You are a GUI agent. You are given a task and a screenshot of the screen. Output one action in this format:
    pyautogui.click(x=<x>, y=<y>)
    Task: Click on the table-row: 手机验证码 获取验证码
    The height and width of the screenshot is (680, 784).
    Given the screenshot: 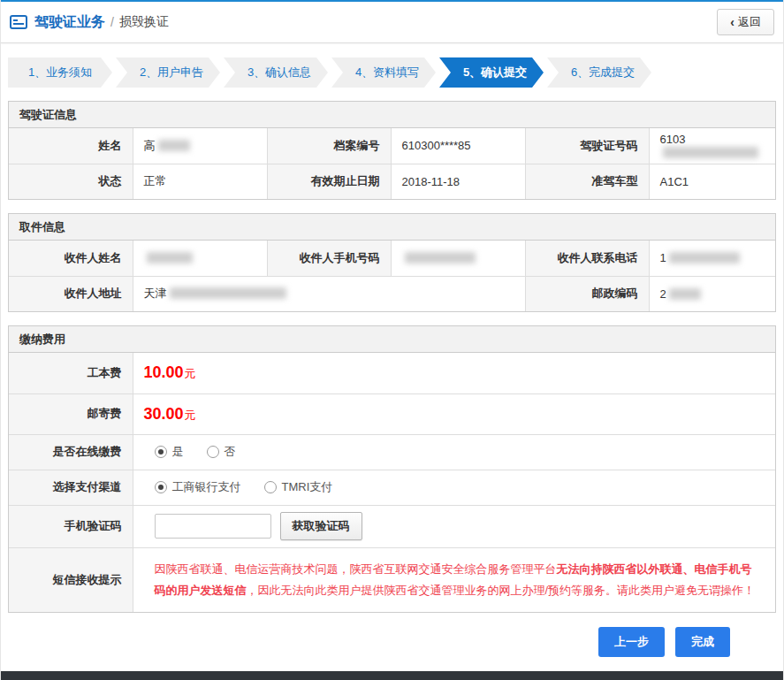 What is the action you would take?
    pyautogui.click(x=392, y=526)
    